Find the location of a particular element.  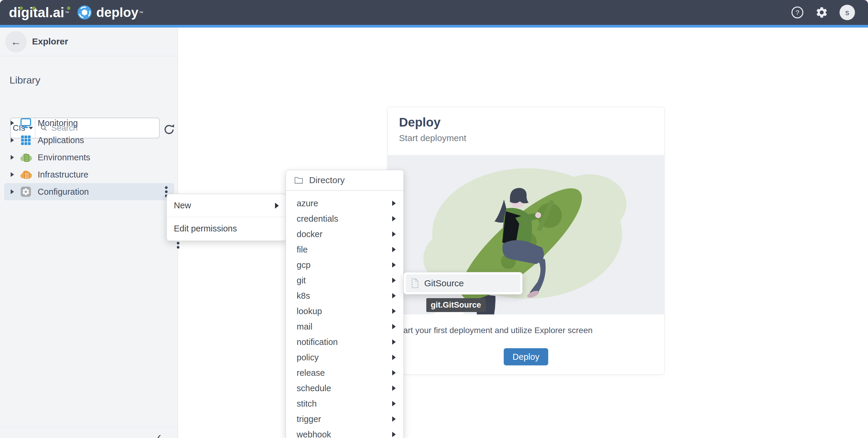

back-arrow-icon: ← is located at coordinates (16, 42).